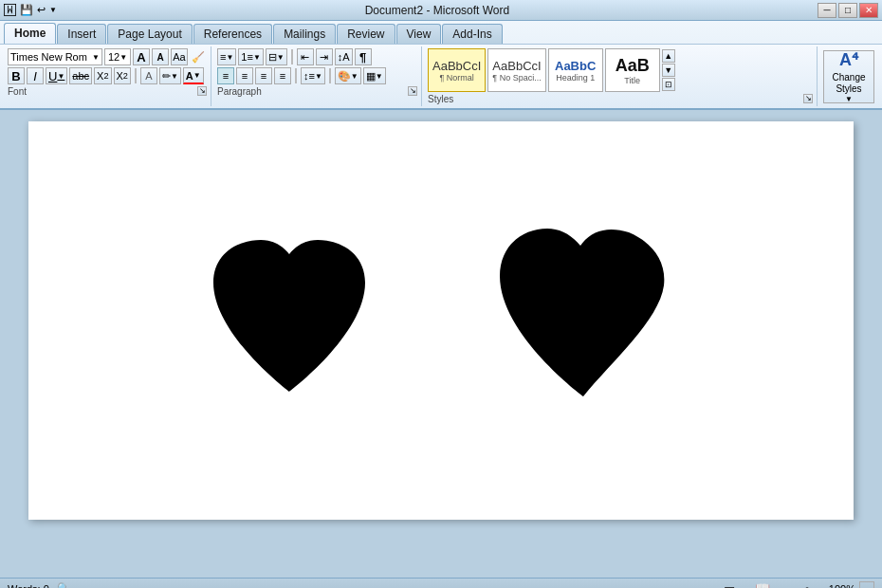 This screenshot has width=882, height=588. I want to click on style-normal-label: ¶ Normal, so click(456, 78).